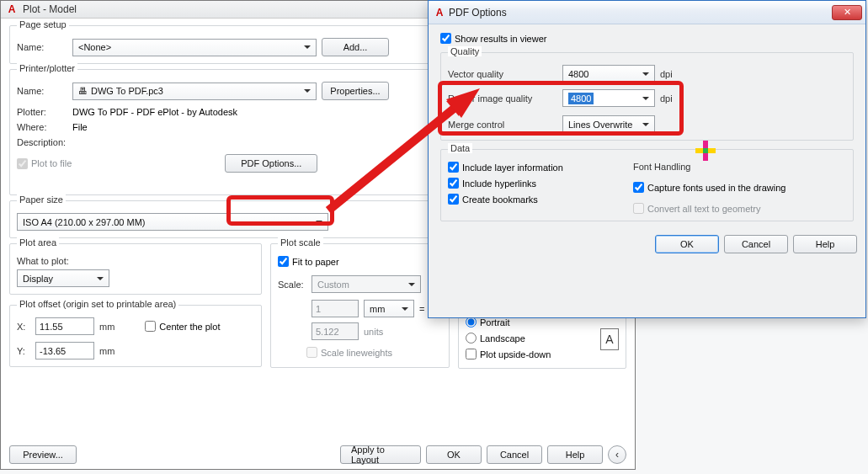  Describe the element at coordinates (355, 47) in the screenshot. I see `pagesetup-add-button: Add...` at that location.